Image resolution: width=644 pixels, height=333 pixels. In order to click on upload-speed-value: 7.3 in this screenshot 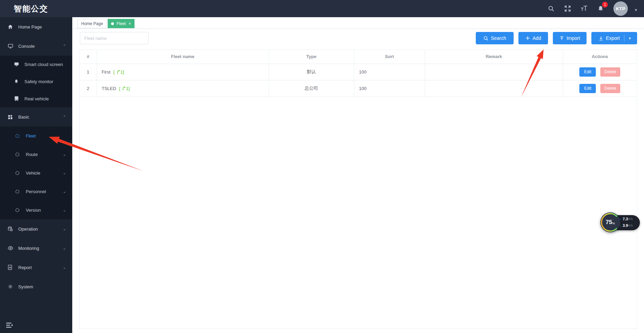, I will do `click(625, 219)`.